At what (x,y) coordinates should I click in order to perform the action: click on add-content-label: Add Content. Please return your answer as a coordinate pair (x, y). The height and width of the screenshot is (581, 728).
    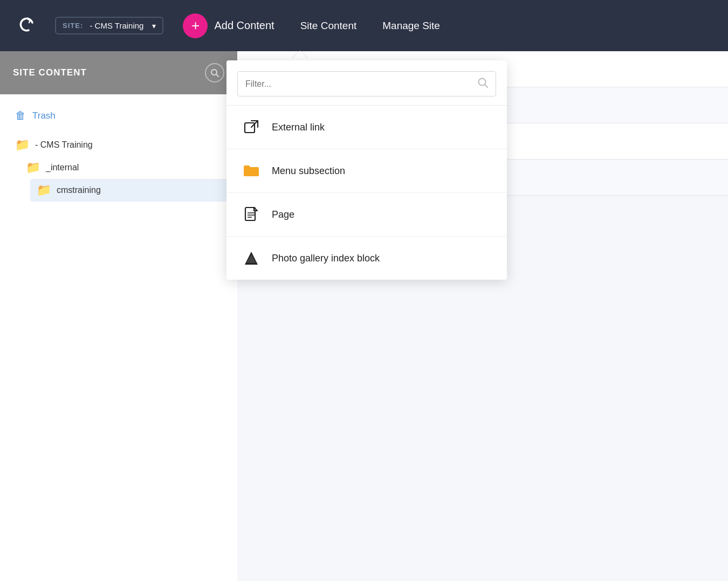
    Looking at the image, I should click on (244, 26).